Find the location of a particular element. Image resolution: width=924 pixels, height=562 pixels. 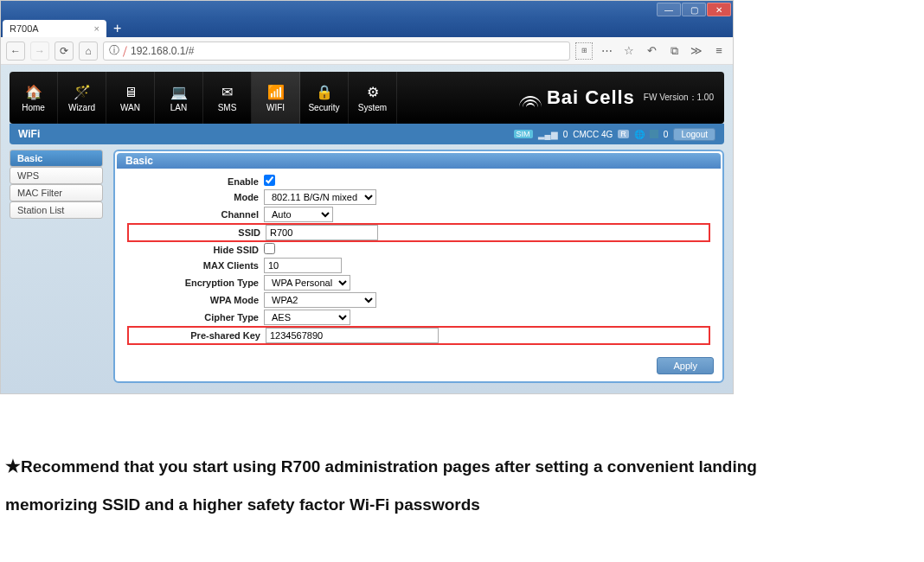

label-channel: Channel is located at coordinates (196, 214).